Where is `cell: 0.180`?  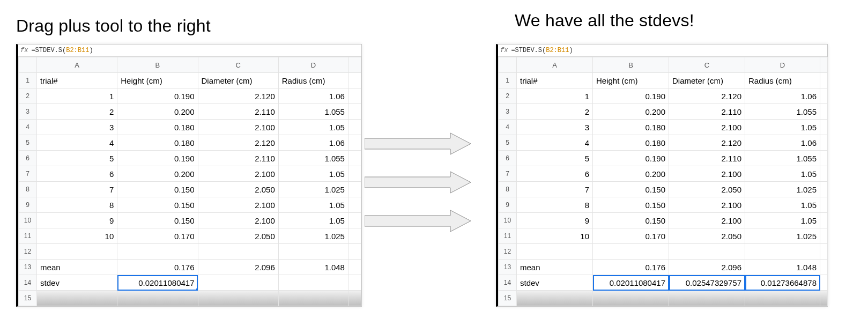
cell: 0.180 is located at coordinates (158, 128).